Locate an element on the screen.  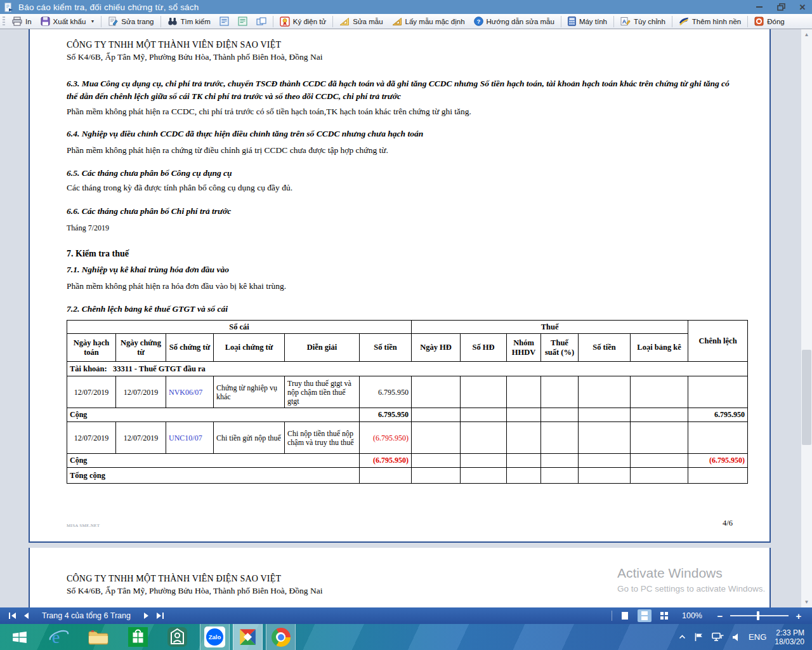
section-7-heading: 7. Kiểm tra thuế is located at coordinates (400, 254).